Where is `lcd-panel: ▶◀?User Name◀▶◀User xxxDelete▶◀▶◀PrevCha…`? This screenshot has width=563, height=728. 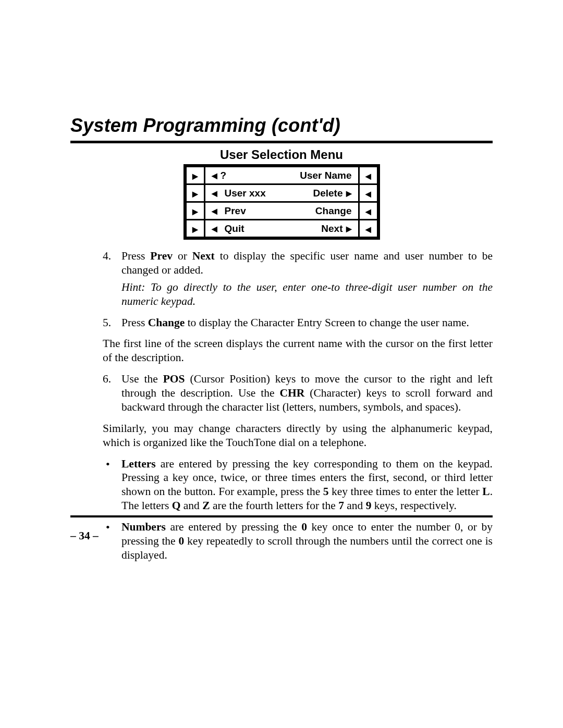
lcd-panel: ▶◀?User Name◀▶◀User xxxDelete▶◀▶◀PrevCha… is located at coordinates (282, 202).